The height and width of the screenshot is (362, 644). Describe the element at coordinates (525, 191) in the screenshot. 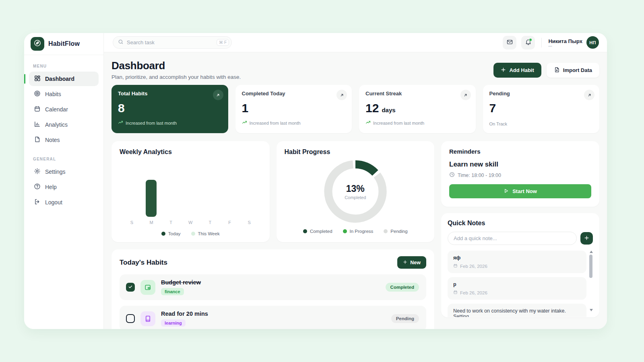

I see `start-now-label: Start Now` at that location.